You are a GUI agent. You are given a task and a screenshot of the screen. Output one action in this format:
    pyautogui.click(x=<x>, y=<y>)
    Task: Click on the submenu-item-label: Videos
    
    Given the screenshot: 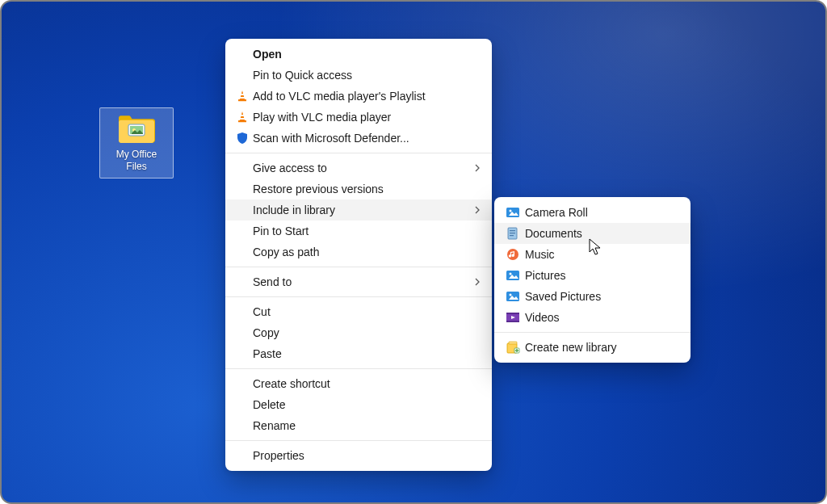 What is the action you would take?
    pyautogui.click(x=601, y=317)
    